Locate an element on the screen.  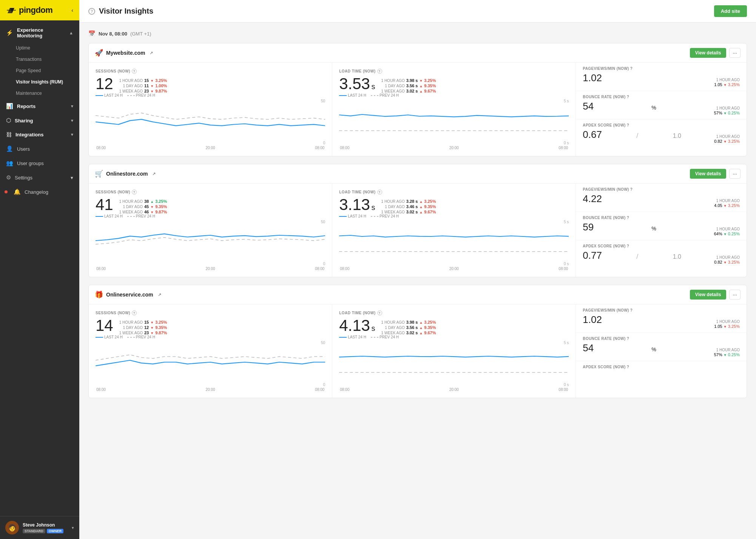
sessions-comparisons: 1 HOUR AGO 15 3.25% 1 DAY AGO 11 1.00% 1… is located at coordinates (143, 86).